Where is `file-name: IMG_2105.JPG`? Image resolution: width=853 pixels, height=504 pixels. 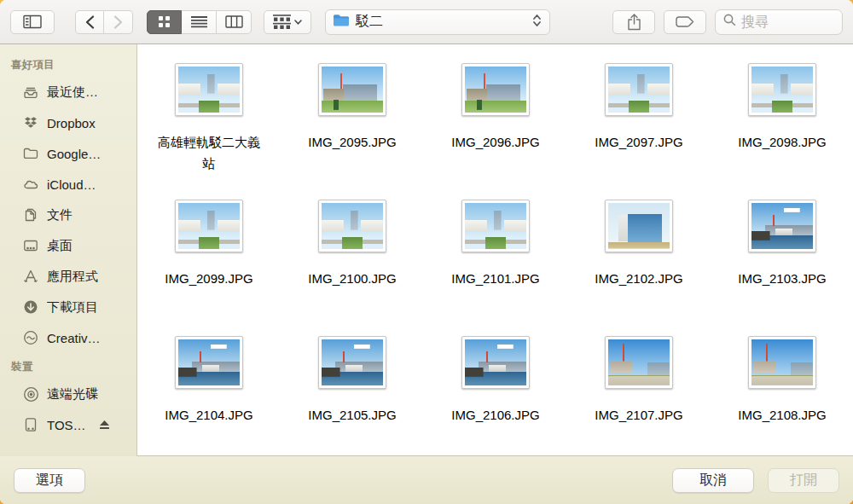
file-name: IMG_2105.JPG is located at coordinates (351, 414).